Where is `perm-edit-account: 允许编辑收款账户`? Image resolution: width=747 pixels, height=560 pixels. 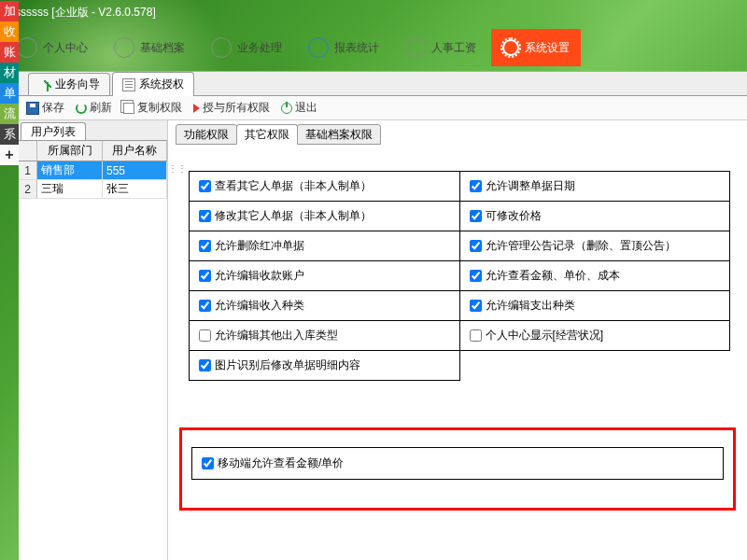
perm-edit-account: 允许编辑收款账户 is located at coordinates (325, 276).